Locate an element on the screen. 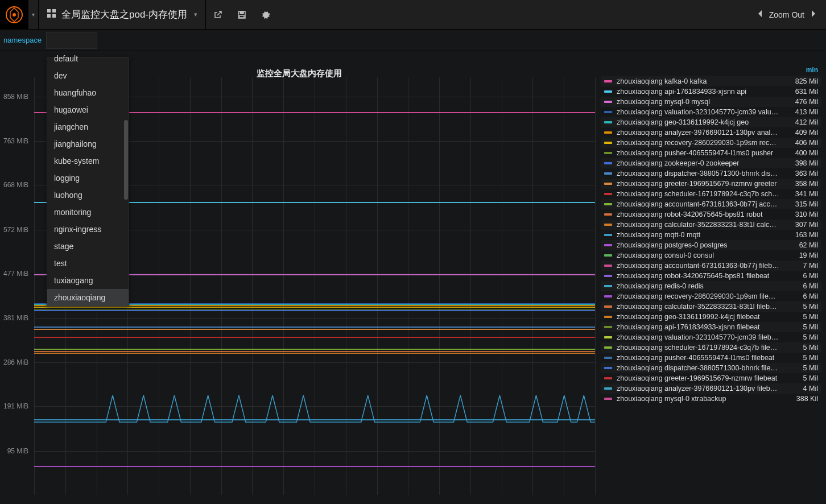 The height and width of the screenshot is (504, 826). time-forward-button is located at coordinates (813, 15).